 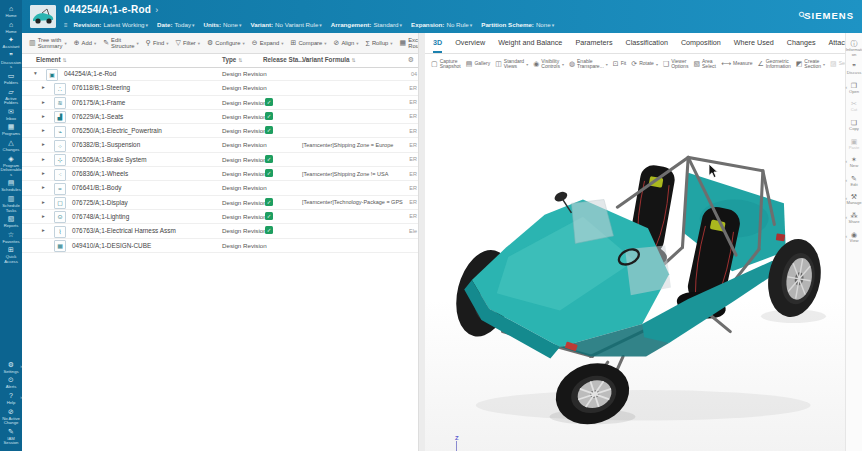 I want to click on config-partition-scheme: Partition Scheme:None▾, so click(x=518, y=24).